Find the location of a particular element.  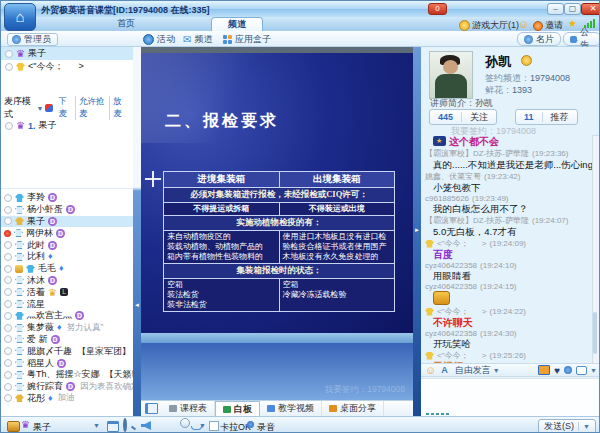

d-badge-icon: D is located at coordinates (60, 234).